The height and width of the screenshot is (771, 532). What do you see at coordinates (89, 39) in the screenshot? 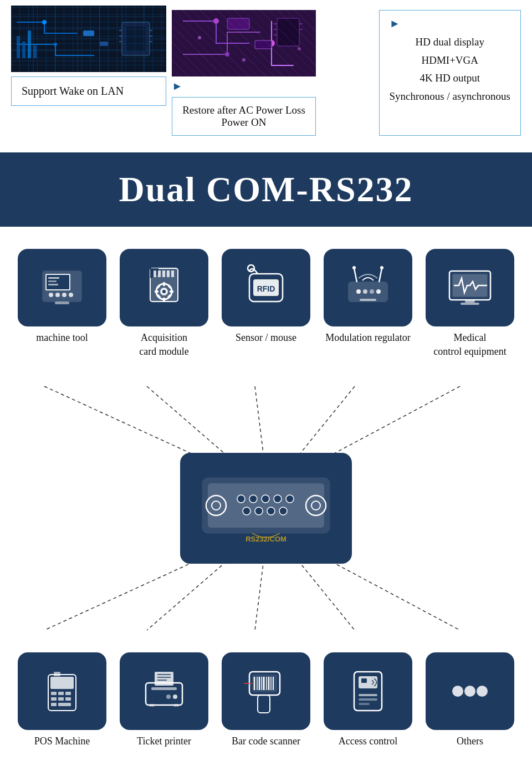
I see `circuit-image-blue` at bounding box center [89, 39].